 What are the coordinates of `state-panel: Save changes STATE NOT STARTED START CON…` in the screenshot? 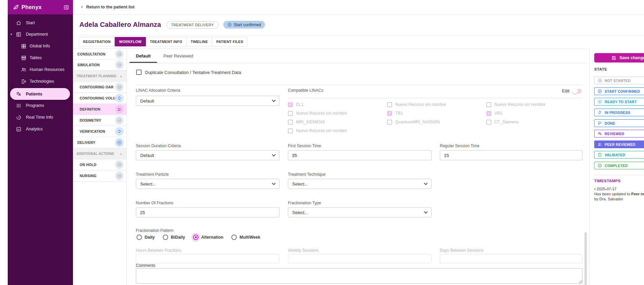 It's located at (617, 167).